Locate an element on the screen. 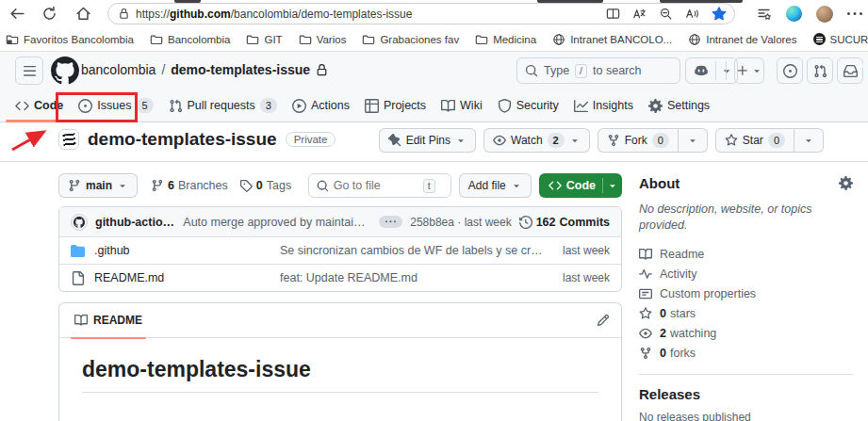  sidebar-item-watching: 2 watching is located at coordinates (746, 333).